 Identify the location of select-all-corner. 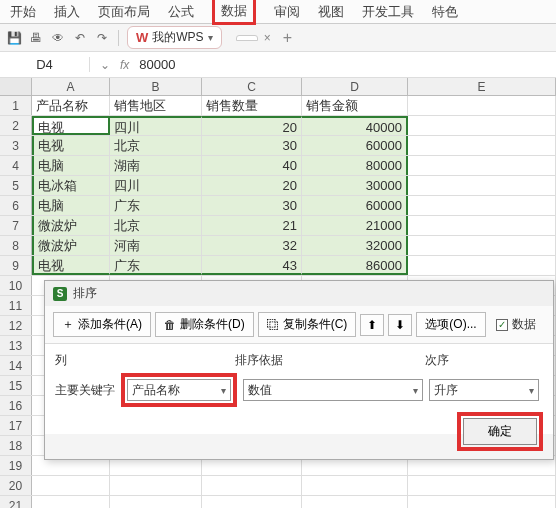
(16, 86).